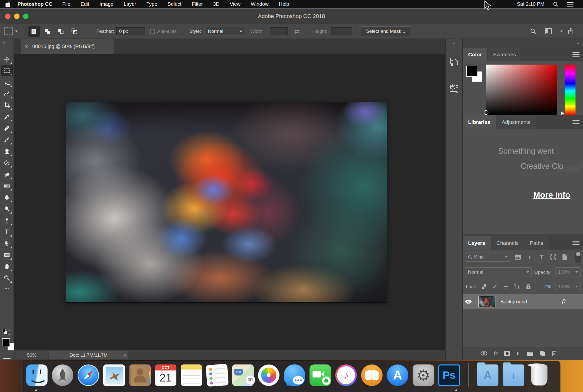  What do you see at coordinates (568, 272) in the screenshot?
I see `opacity-select: 100%` at bounding box center [568, 272].